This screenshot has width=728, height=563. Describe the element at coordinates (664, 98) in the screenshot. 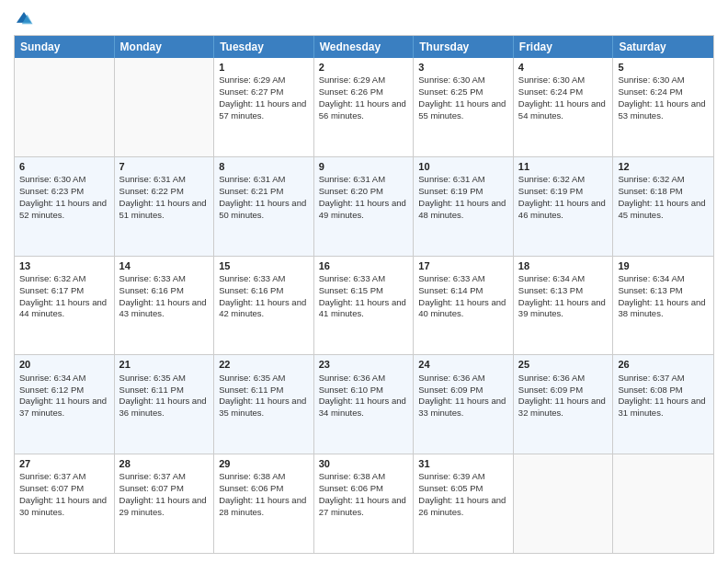

I see `cell-info: Sunrise: 6:30 AM Sunset: 6:24 PM Dayligh…` at that location.